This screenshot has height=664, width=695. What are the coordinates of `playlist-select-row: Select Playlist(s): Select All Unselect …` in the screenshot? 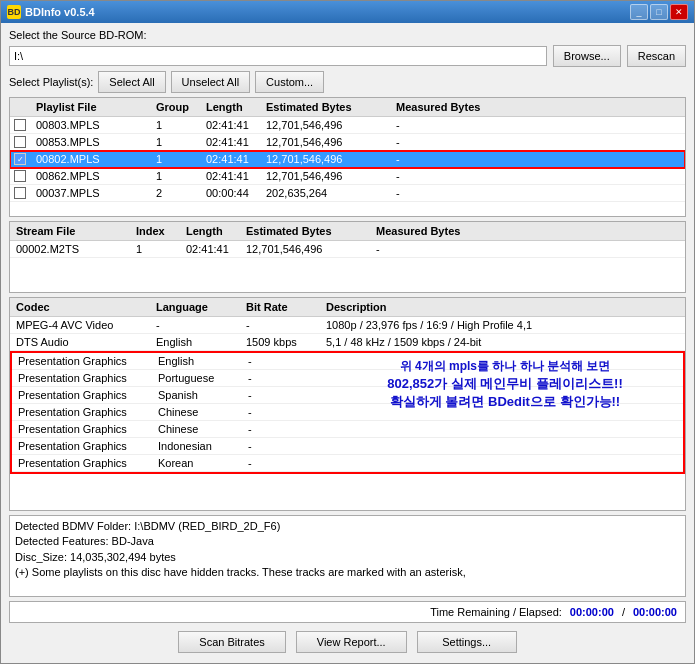 It's located at (348, 82).